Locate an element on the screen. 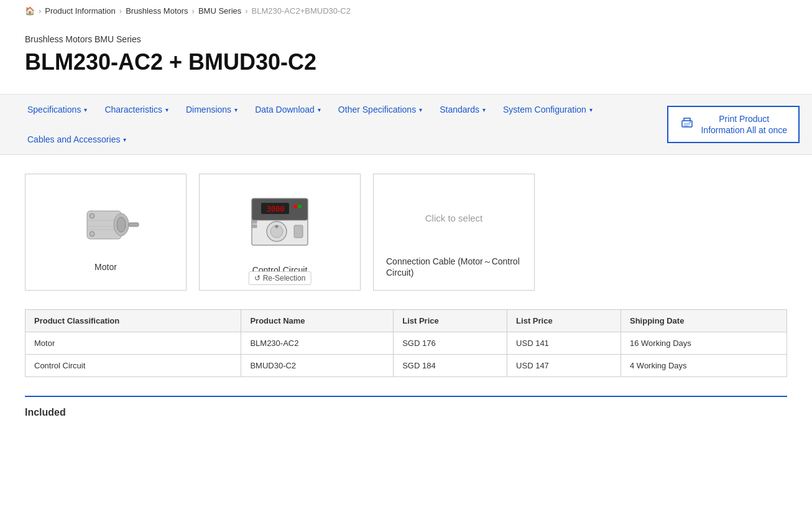 This screenshot has width=812, height=509. motor-image is located at coordinates (106, 223).